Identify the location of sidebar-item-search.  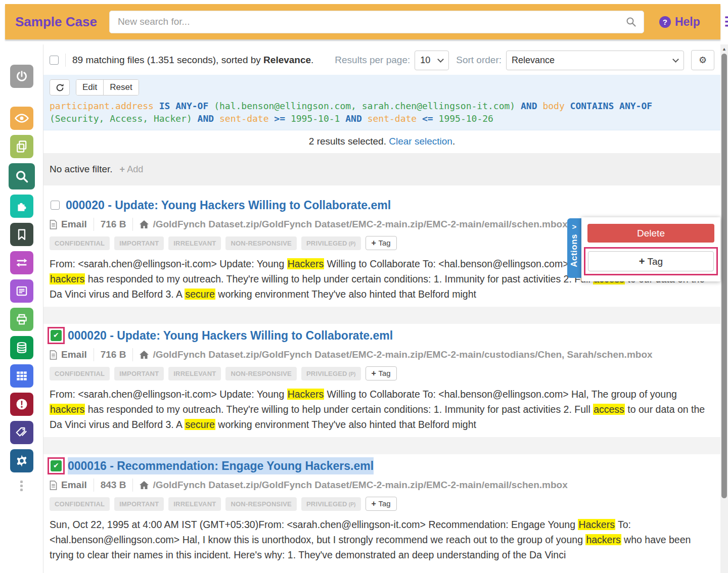
(22, 176).